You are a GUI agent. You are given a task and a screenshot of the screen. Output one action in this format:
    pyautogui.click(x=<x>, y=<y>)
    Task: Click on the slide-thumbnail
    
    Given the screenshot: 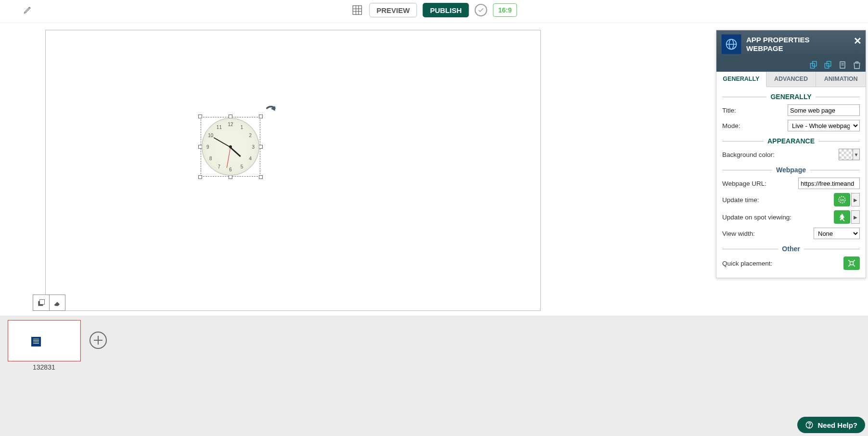 What is the action you would take?
    pyautogui.click(x=44, y=341)
    